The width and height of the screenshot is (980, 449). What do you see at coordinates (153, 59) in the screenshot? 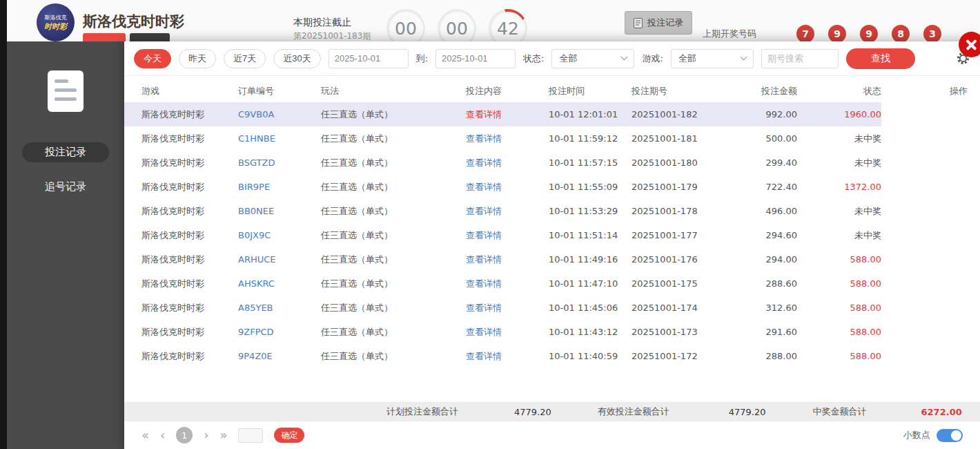
I see `filter-today-button: 今天` at bounding box center [153, 59].